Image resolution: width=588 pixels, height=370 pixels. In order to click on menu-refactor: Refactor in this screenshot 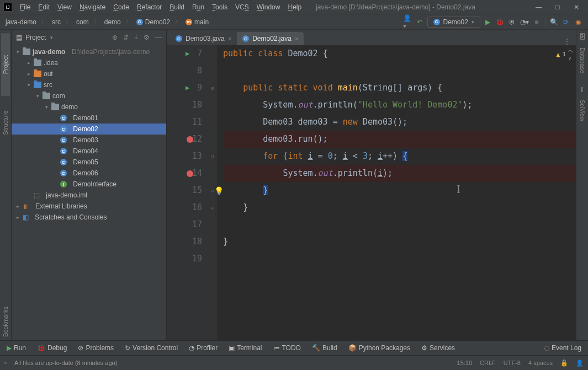, I will do `click(149, 7)`.